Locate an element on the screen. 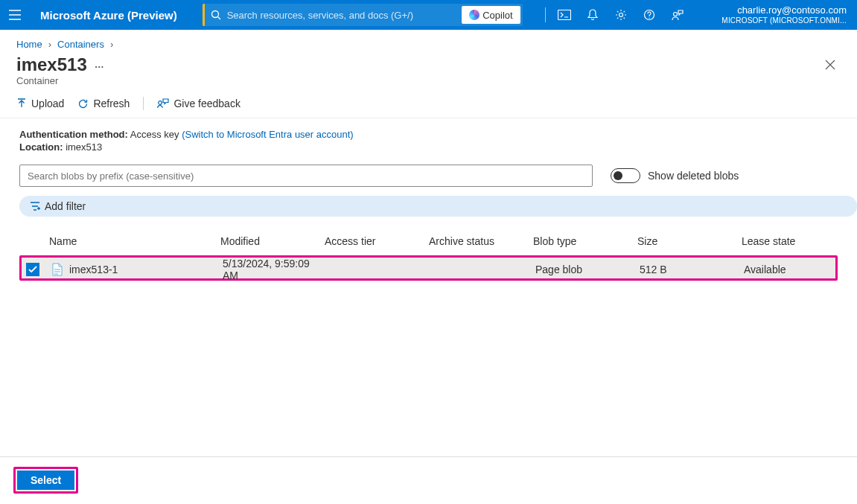  close-icon is located at coordinates (830, 65).